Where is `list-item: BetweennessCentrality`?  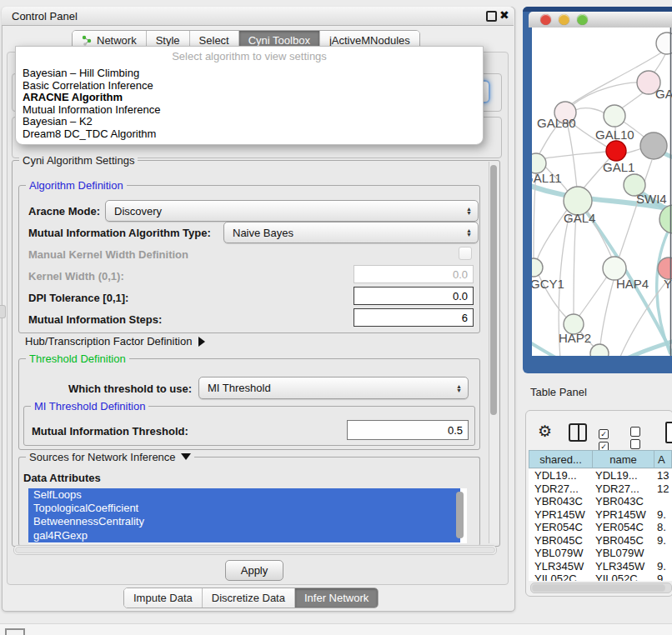
list-item: BetweennessCentrality is located at coordinates (244, 522).